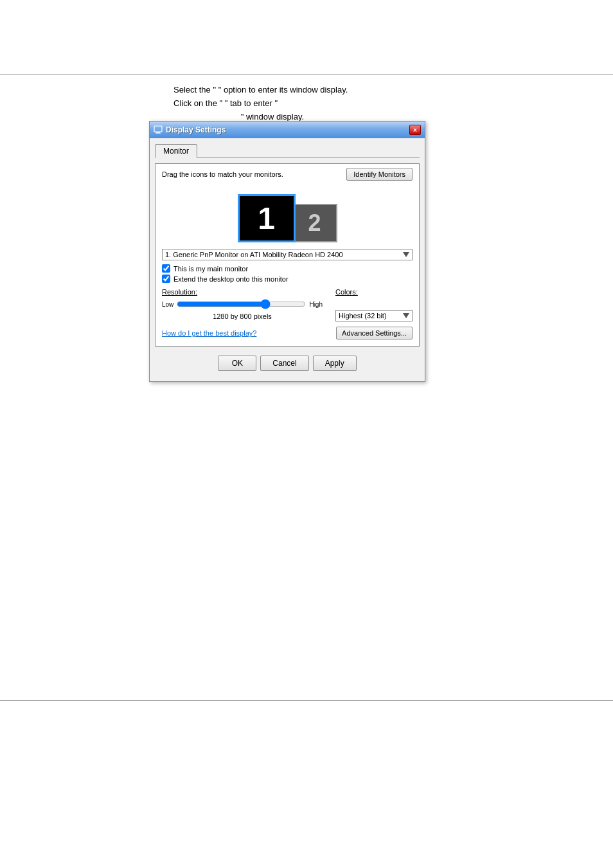  Describe the element at coordinates (287, 213) in the screenshot. I see `monitors-area: 1 2` at that location.